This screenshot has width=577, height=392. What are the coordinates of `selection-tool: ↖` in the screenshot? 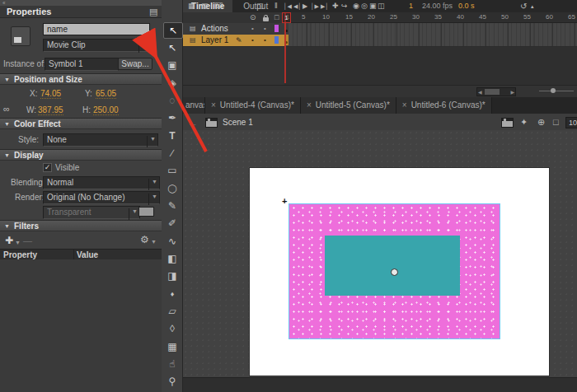 It's located at (173, 30).